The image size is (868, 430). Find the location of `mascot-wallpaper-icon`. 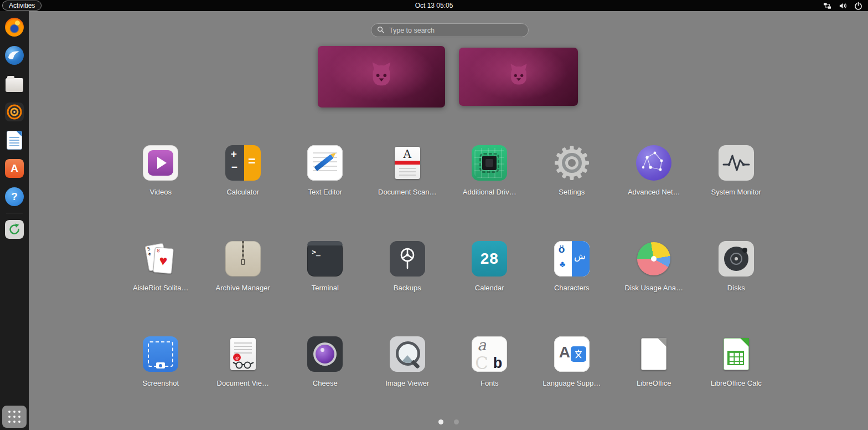

mascot-wallpaper-icon is located at coordinates (519, 76).